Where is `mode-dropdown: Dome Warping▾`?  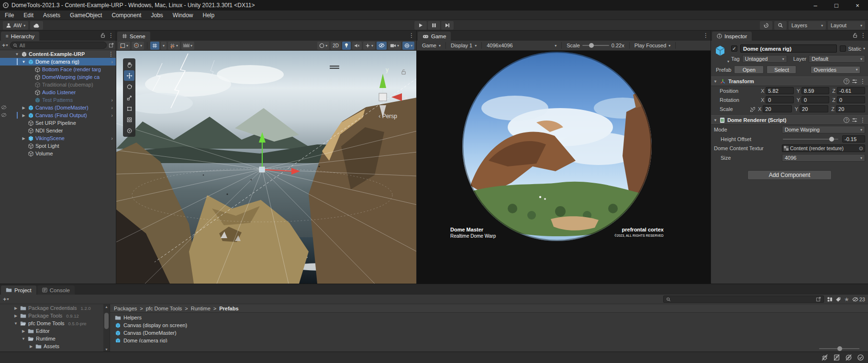 mode-dropdown: Dome Warping▾ is located at coordinates (823, 130).